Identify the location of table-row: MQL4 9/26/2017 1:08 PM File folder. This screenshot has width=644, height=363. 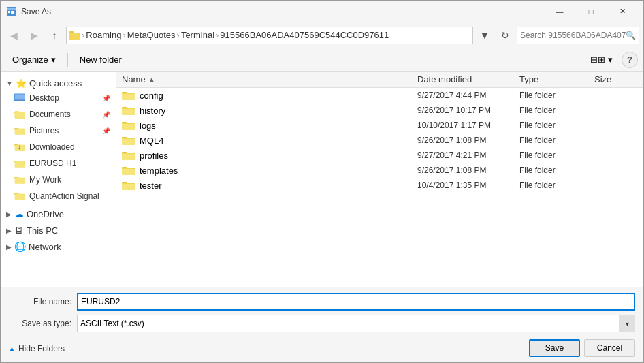
(380, 140).